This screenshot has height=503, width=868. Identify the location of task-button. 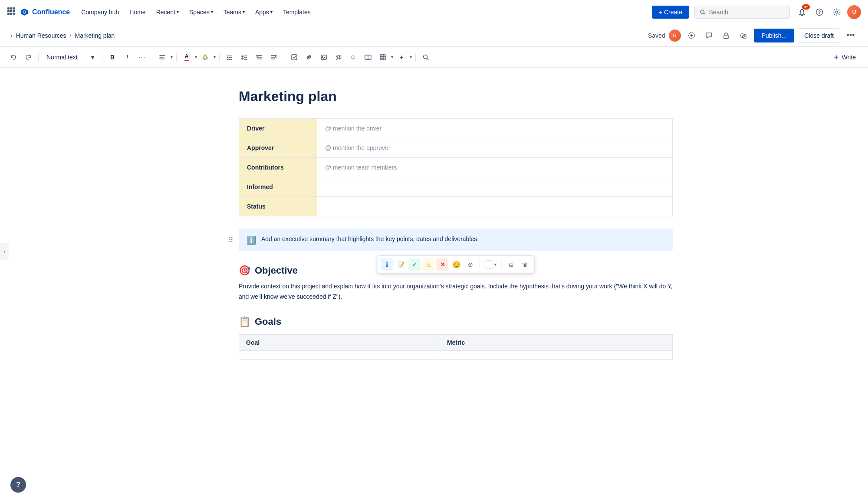
(294, 57).